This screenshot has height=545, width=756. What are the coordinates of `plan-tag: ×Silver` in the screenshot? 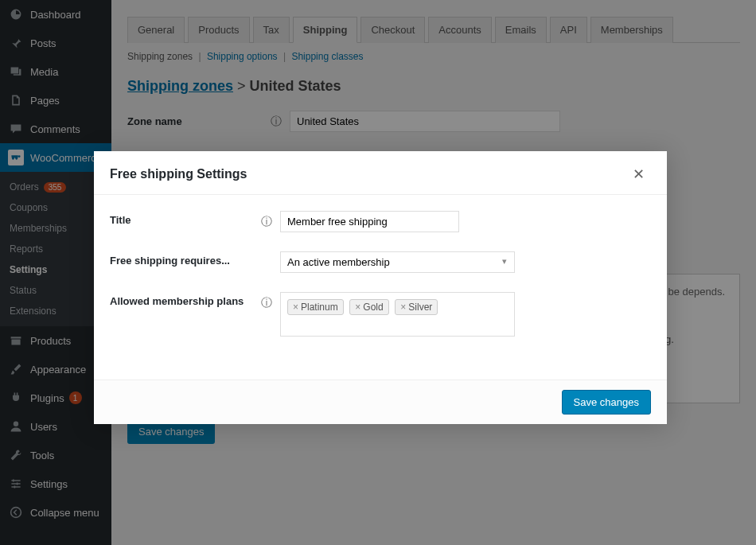 It's located at (416, 307).